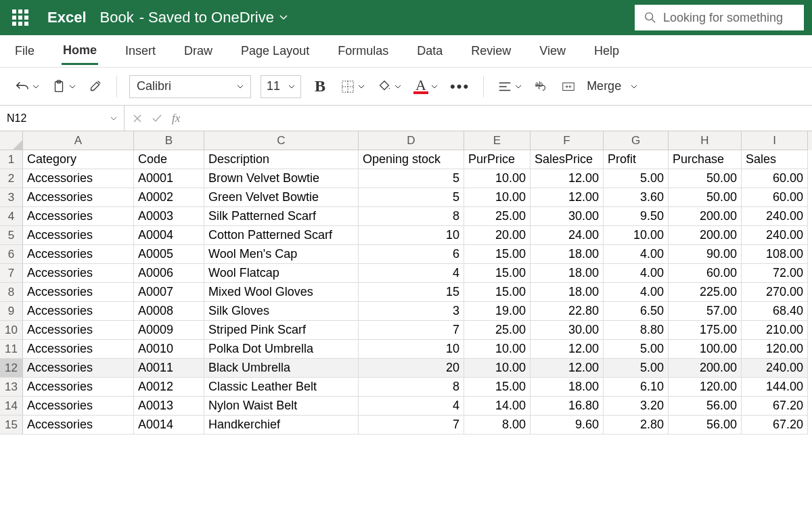  Describe the element at coordinates (64, 87) in the screenshot. I see `paste-button` at that location.